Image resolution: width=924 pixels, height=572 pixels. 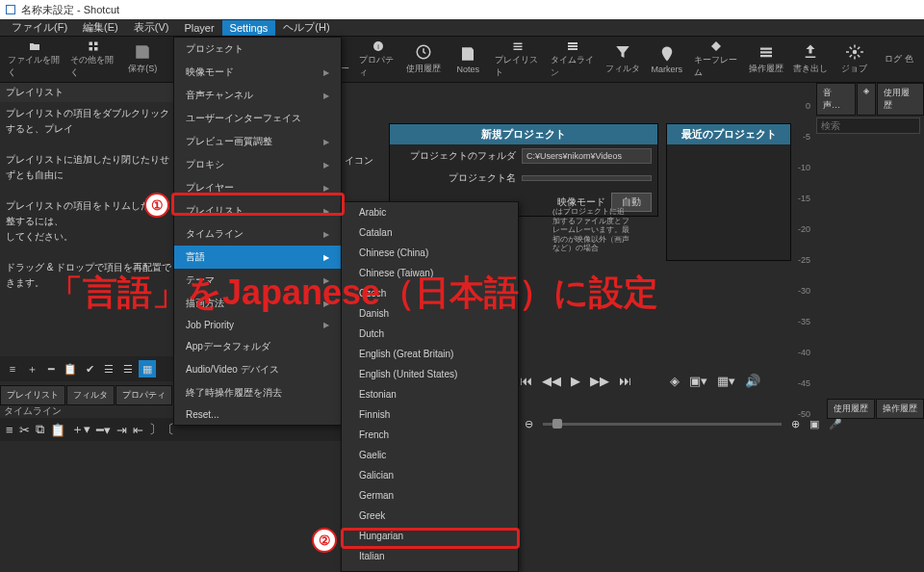 I want to click on markers-button: Markers, so click(x=667, y=60).